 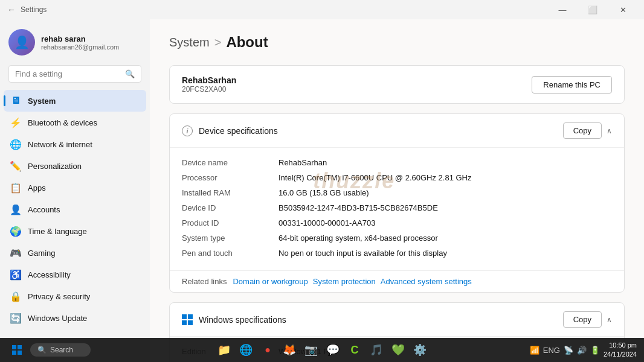 What do you see at coordinates (5, 101) in the screenshot?
I see `active-indicator` at bounding box center [5, 101].